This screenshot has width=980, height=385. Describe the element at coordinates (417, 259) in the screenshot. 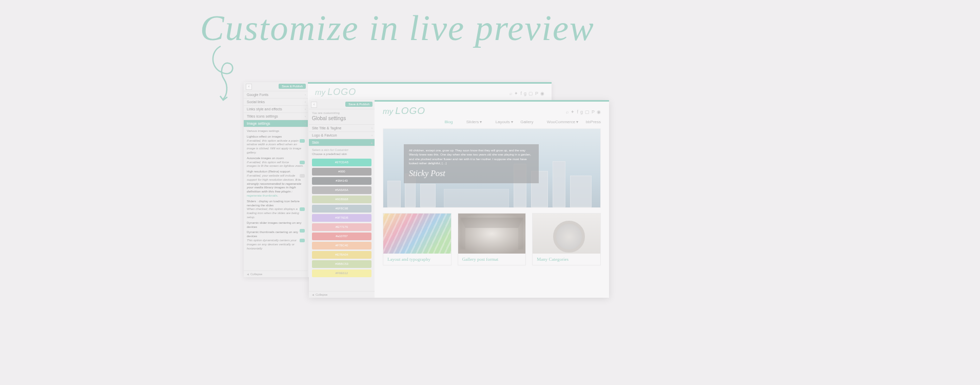

I see `card-title: Layout and typography` at that location.